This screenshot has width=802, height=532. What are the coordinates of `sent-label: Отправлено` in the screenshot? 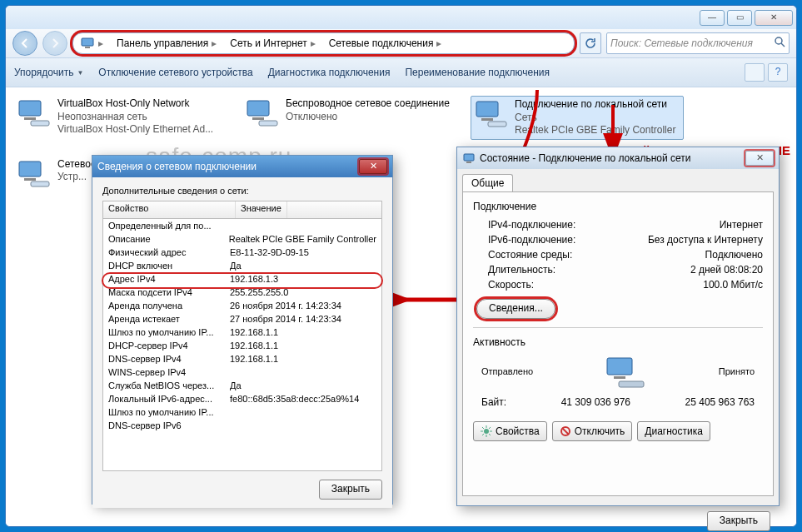 It's located at (507, 371).